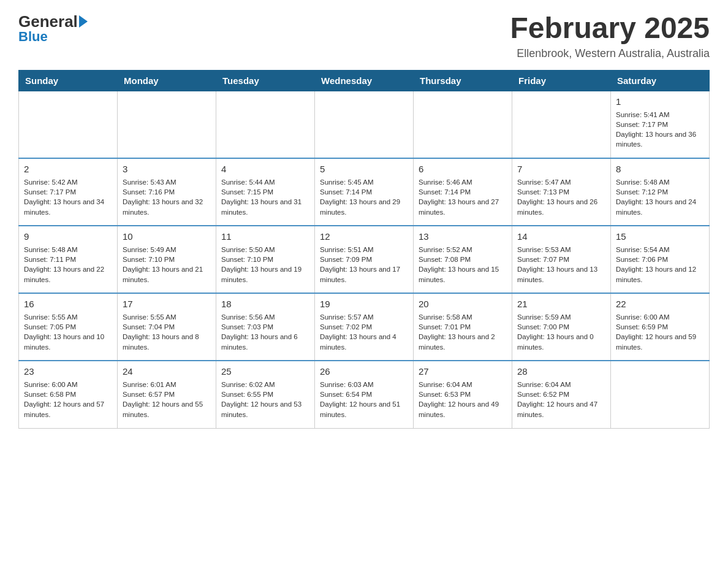 This screenshot has width=728, height=563. Describe the element at coordinates (364, 169) in the screenshot. I see `day-number: 5` at that location.